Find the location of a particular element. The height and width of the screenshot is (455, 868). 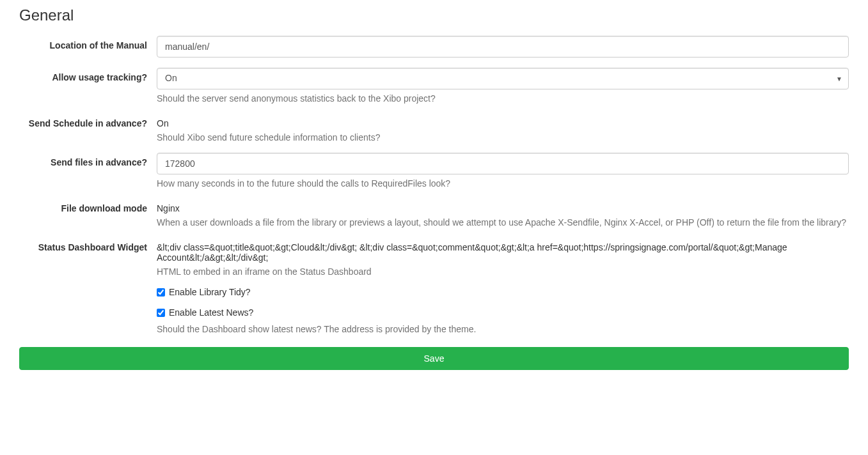

usage-tracking-help: Should the server send anonymous statist… is located at coordinates (503, 98).